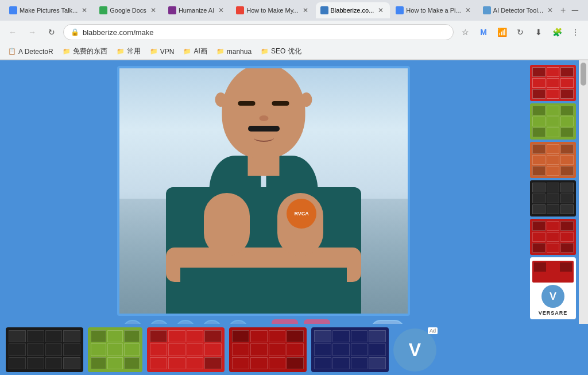 The image size is (588, 375). What do you see at coordinates (519, 10) in the screenshot?
I see `tab-7: AI Detector Tool... ✕` at bounding box center [519, 10].